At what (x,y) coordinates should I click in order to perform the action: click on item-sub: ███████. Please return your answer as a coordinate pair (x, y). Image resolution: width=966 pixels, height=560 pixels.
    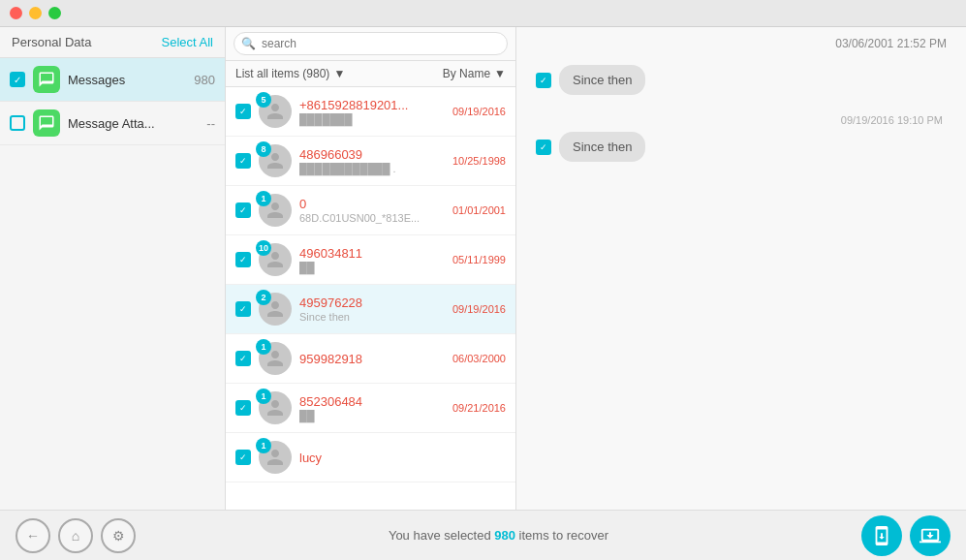
    Looking at the image, I should click on (374, 119).